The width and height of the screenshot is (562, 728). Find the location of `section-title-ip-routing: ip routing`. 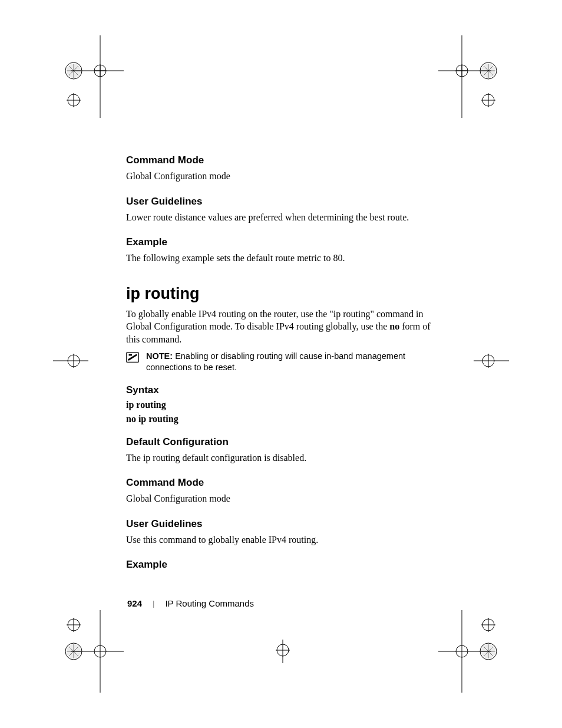

section-title-ip-routing: ip routing is located at coordinates (282, 294).